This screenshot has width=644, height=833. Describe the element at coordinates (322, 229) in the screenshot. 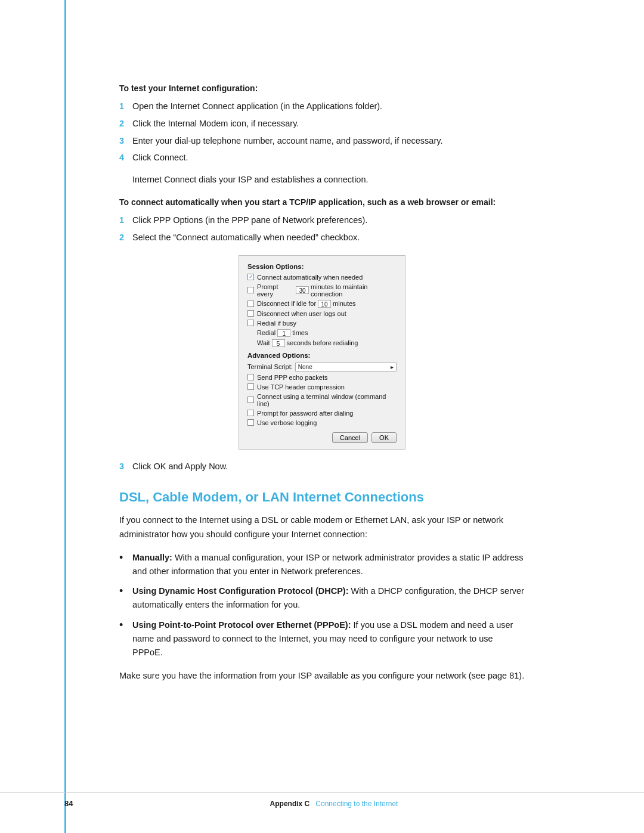

I see `auto-connect-steps: 1 Click PPP Options (in the PPP pane of …` at that location.